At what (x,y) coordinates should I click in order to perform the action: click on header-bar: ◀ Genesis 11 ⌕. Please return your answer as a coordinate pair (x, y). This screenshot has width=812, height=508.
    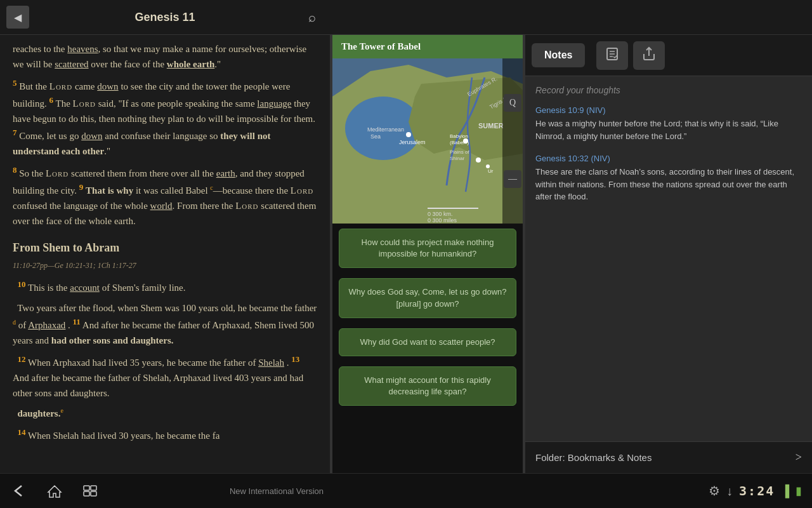
    Looking at the image, I should click on (406, 18).